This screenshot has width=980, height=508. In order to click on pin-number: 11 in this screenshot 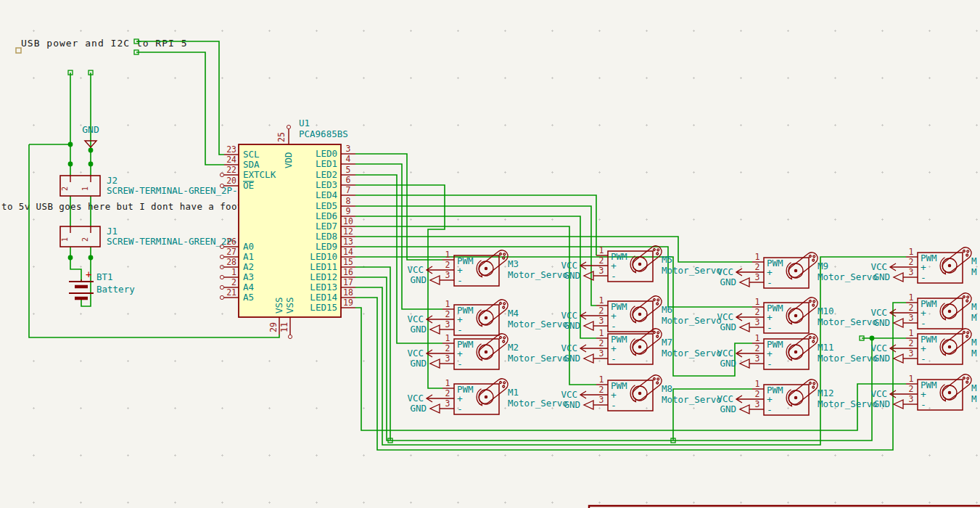, I will do `click(284, 327)`.